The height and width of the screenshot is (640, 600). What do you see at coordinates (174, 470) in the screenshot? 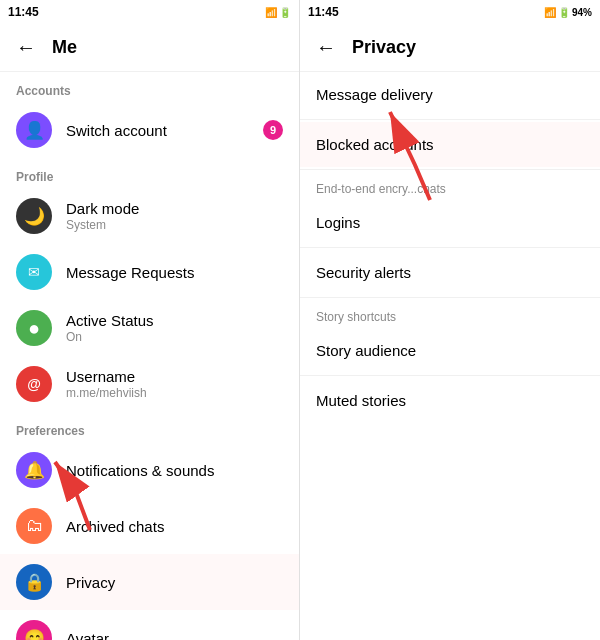
I see `notifications-sounds-text: Notifications & sounds` at bounding box center [174, 470].